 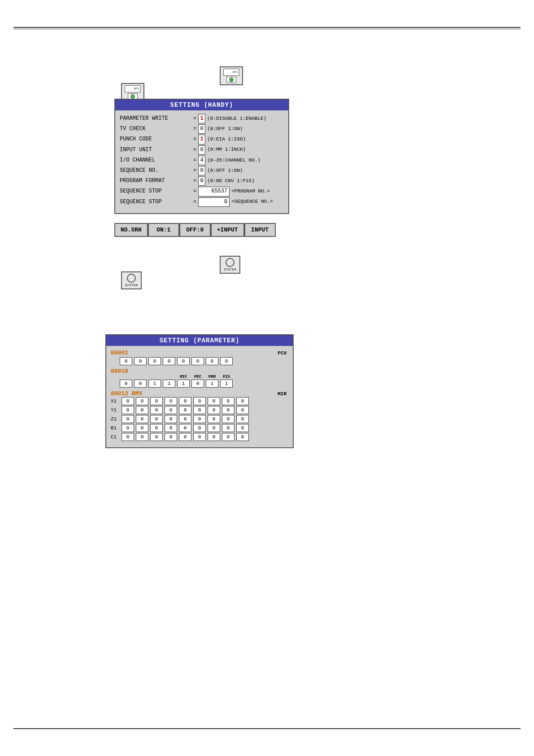 What do you see at coordinates (200, 415) in the screenshot?
I see `param-section-00012: 00012 RMV MIR X1 0 0 0 0 0 0 0 0 0 Y1 0 …` at bounding box center [200, 415].